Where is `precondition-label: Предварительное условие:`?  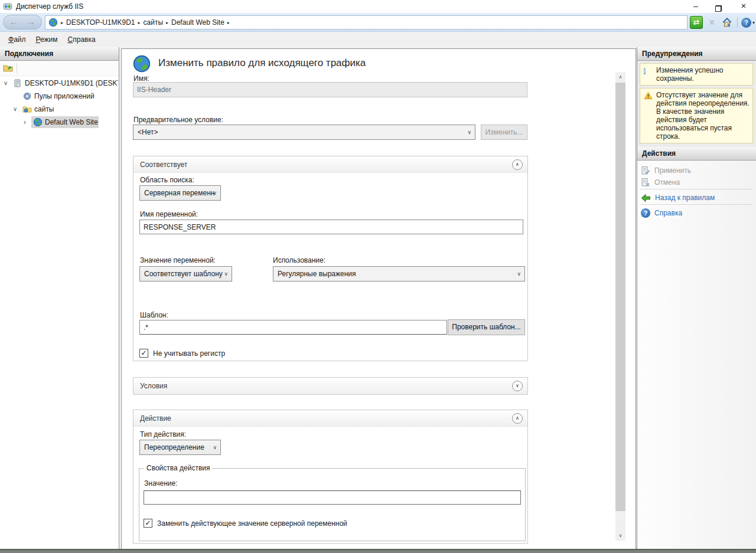
precondition-label: Предварительное условие: is located at coordinates (178, 120).